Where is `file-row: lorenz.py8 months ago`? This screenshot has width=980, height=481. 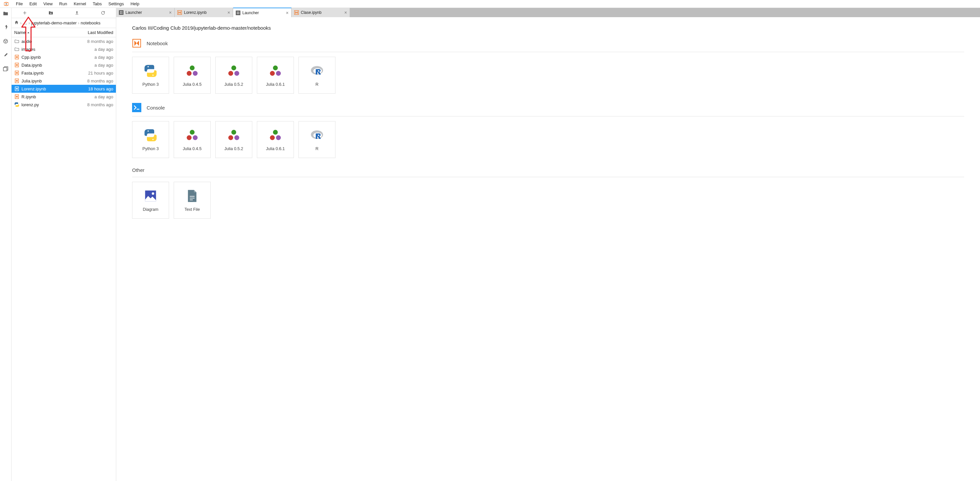 file-row: lorenz.py8 months ago is located at coordinates (64, 105).